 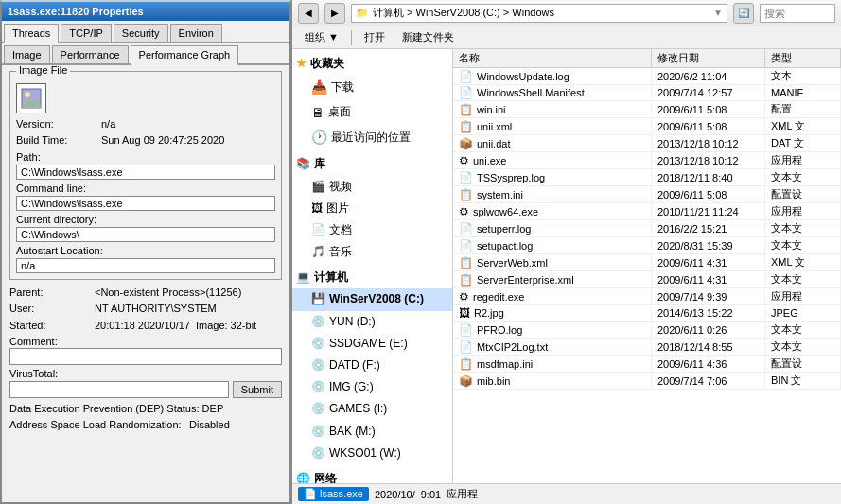 I want to click on group-title: Image File, so click(x=44, y=70).